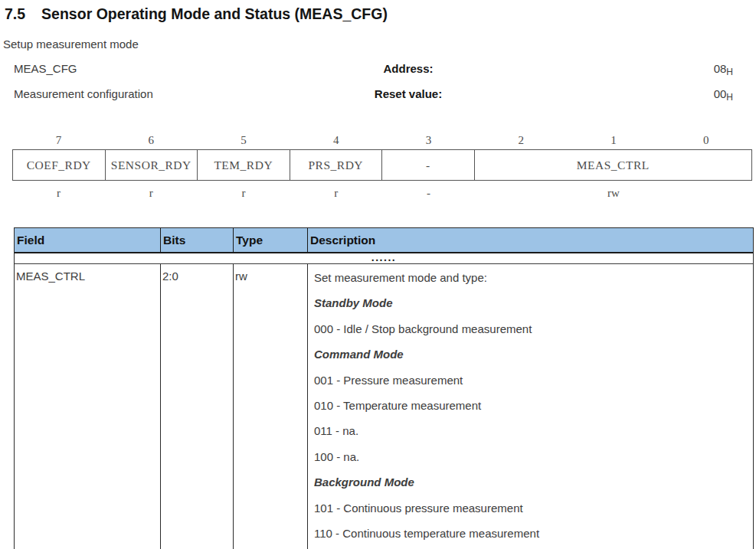 The width and height of the screenshot is (756, 549). What do you see at coordinates (614, 141) in the screenshot?
I see `bit-number: 1` at bounding box center [614, 141].